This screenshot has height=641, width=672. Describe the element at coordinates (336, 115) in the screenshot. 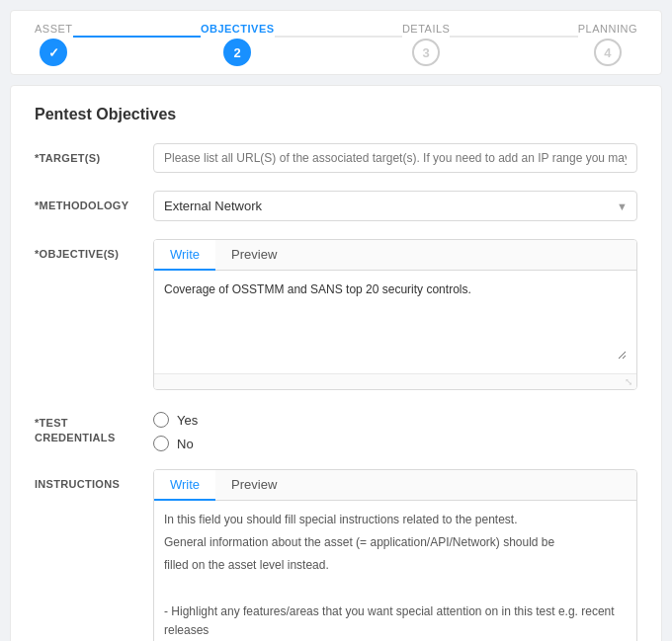

I see `card-title: Pentest Objectives` at that location.